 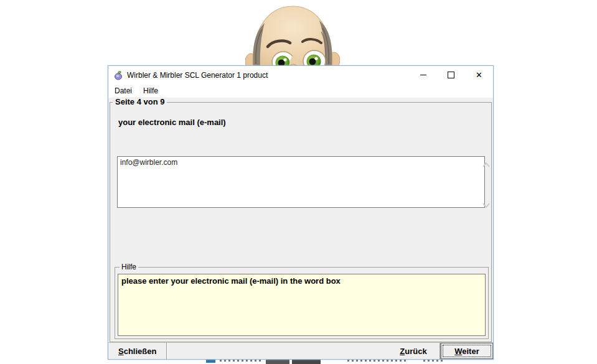 I want to click on email-field-label: your electronic mail (e-mail), so click(x=172, y=122).